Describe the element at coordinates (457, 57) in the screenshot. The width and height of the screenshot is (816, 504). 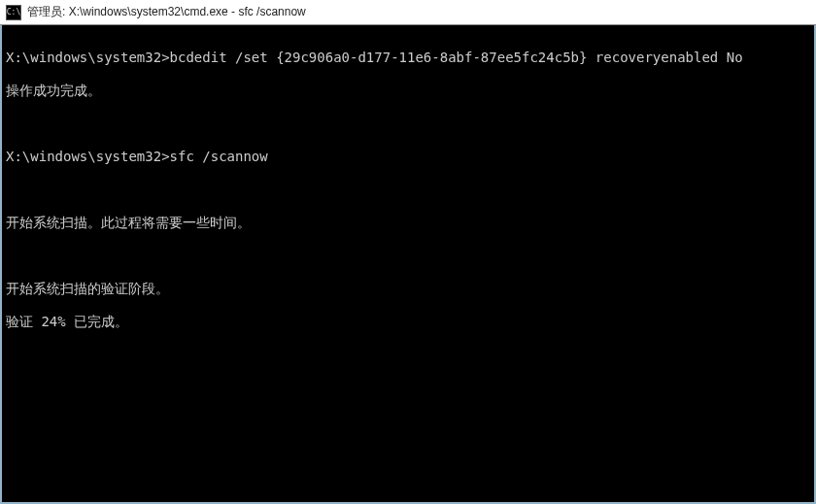
I see `command-text: bcdedit /set {29c906a0-d177-11e6-8abf-87…` at that location.